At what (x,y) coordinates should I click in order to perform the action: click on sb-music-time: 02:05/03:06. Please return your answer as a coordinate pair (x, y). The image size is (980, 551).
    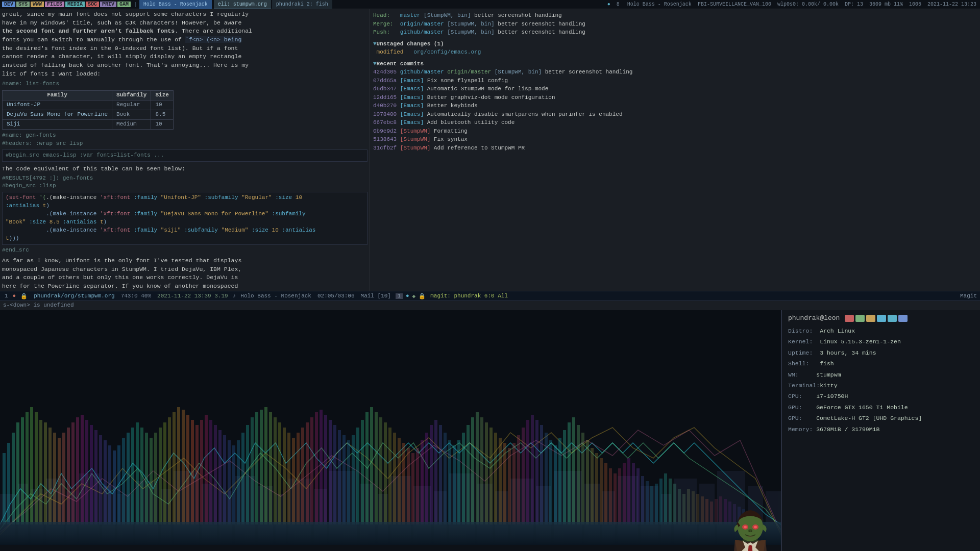
    Looking at the image, I should click on (336, 296).